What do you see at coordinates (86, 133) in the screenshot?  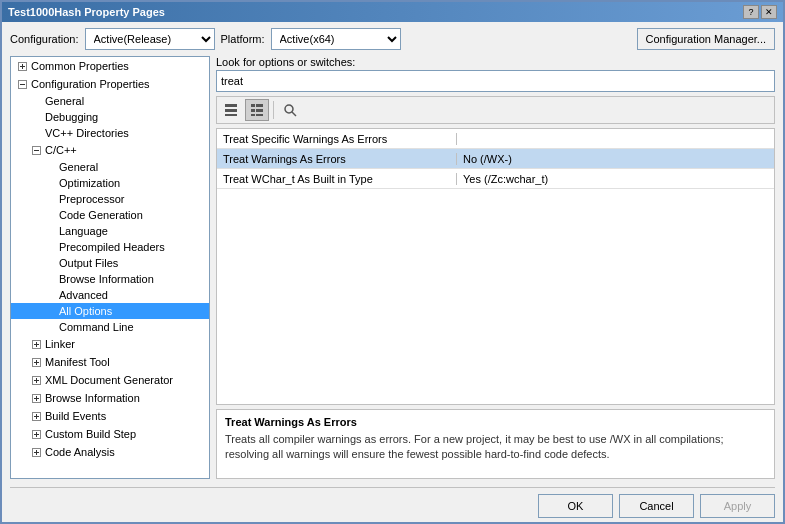 I see `tree-label-vcpp-dirs: VC++ Directories` at bounding box center [86, 133].